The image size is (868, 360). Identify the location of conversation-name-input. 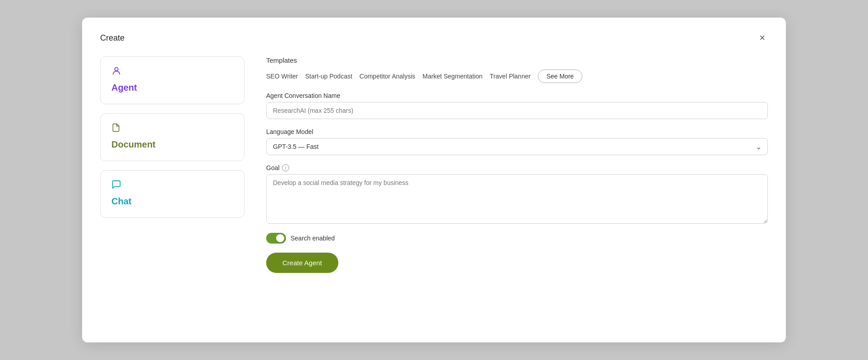
(517, 111).